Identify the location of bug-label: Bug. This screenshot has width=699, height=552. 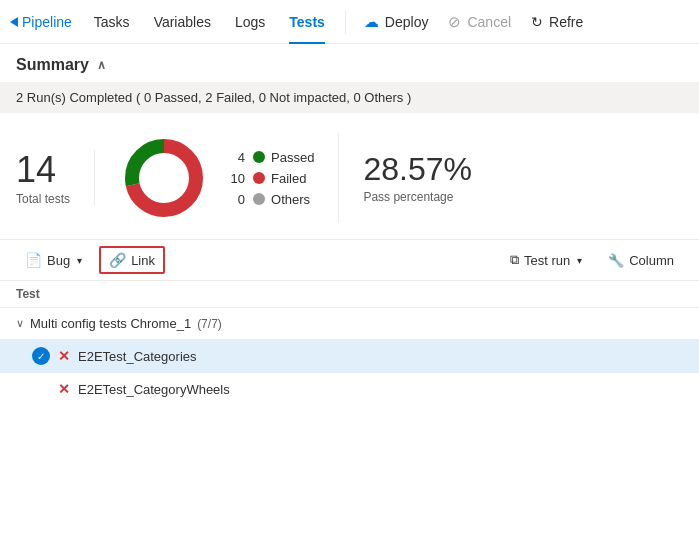
(58, 260).